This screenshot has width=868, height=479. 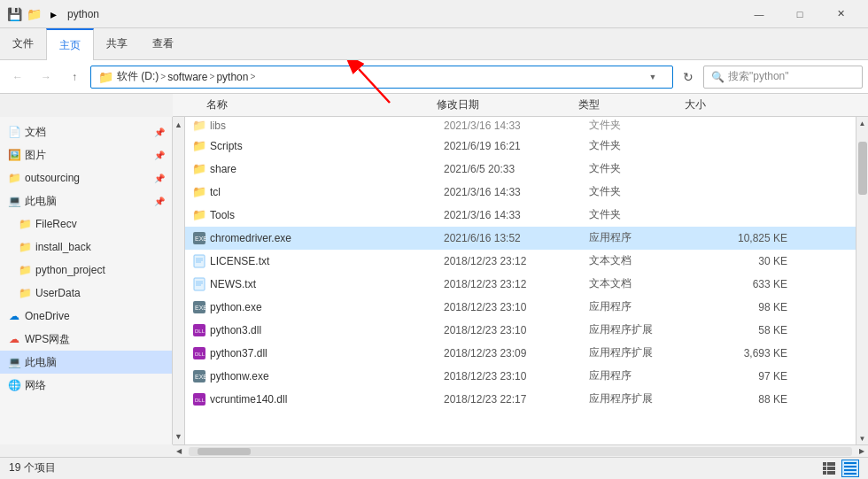 What do you see at coordinates (86, 178) in the screenshot?
I see `sidebar-item-outsourcing: 📁 outsourcing 📌` at bounding box center [86, 178].